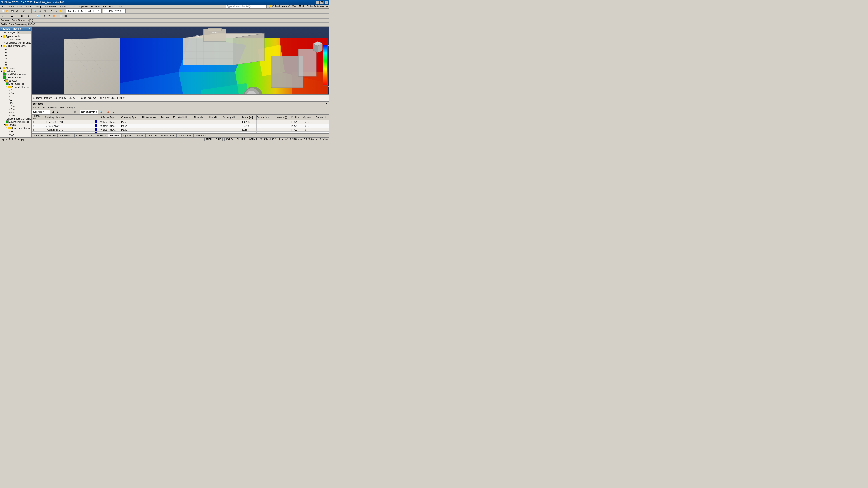 Image resolution: width=868 pixels, height=488 pixels. I want to click on tb-solid-render: ⬛, so click(66, 16).